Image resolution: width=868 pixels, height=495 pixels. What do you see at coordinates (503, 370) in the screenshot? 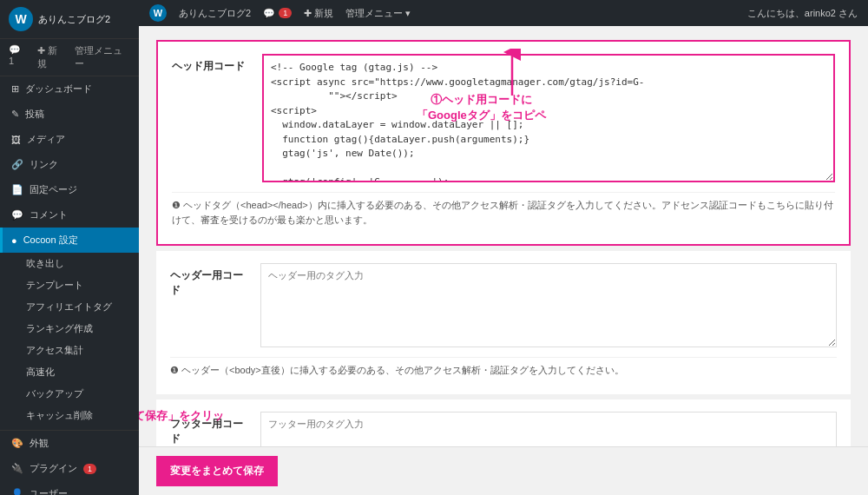
I see `header-code-hint: ❶ ヘッダー（<body>直後）に挿入する必要のある、その他アクセス解析・認証タ…` at bounding box center [503, 370].